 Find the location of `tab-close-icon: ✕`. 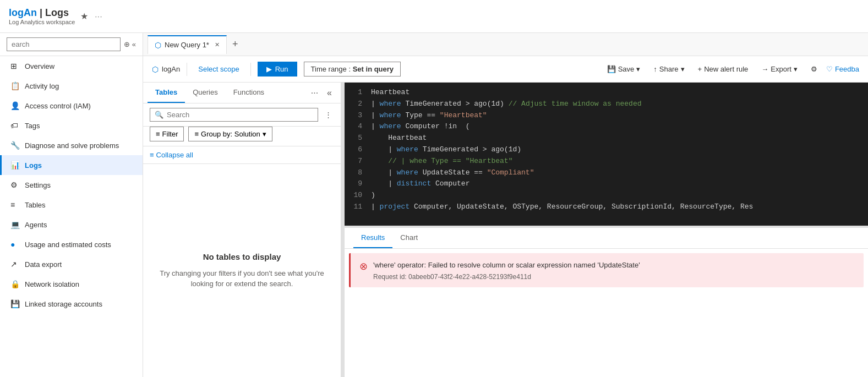

tab-close-icon: ✕ is located at coordinates (217, 45).